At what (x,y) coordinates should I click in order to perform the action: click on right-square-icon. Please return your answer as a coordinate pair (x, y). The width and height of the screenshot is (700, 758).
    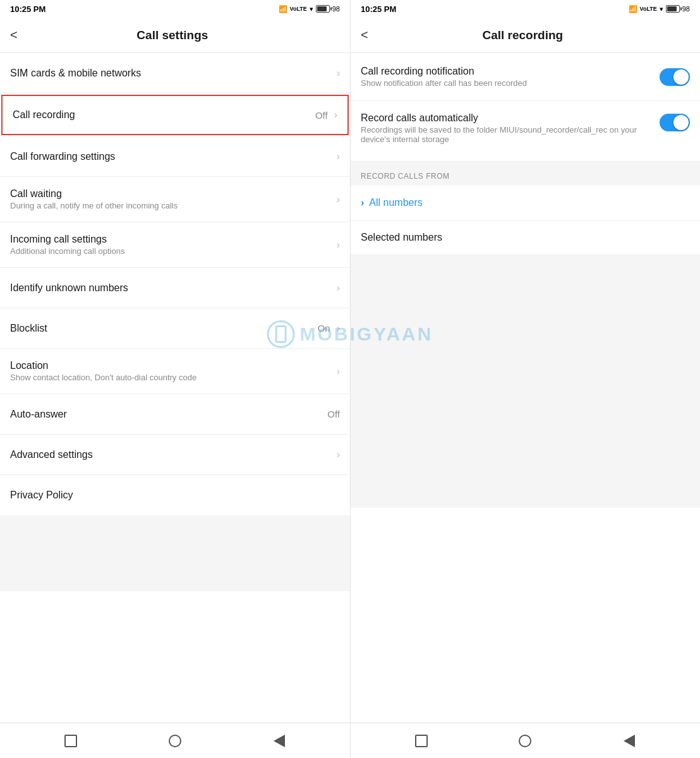
    Looking at the image, I should click on (421, 741).